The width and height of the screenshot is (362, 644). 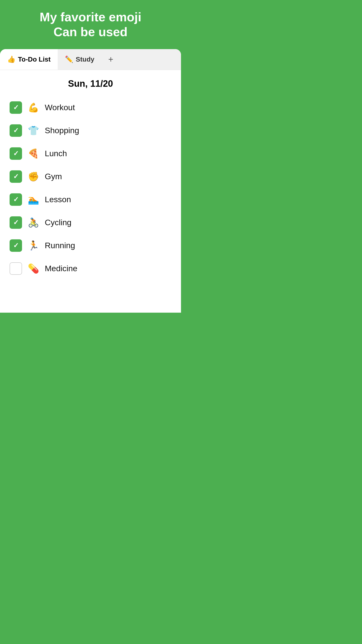 What do you see at coordinates (33, 200) in the screenshot?
I see `todo-emoji-lesson: 🏊` at bounding box center [33, 200].